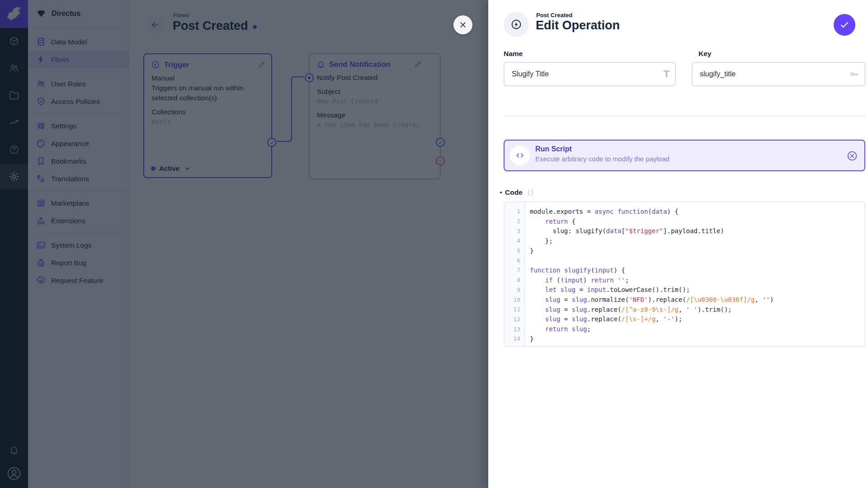 The height and width of the screenshot is (488, 868). What do you see at coordinates (684, 273) in the screenshot?
I see `code-lines: 1module.exports = async function(data) {…` at bounding box center [684, 273].